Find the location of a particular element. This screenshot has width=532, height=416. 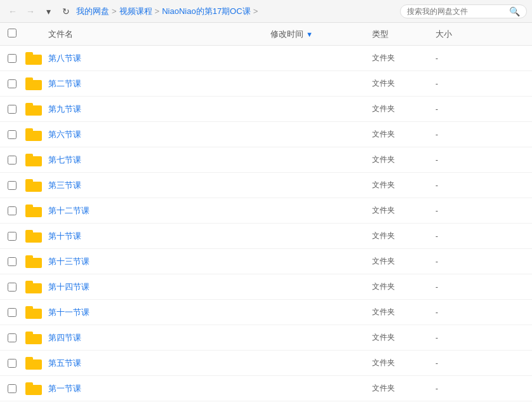

breadcrumb: 我的网盘 > 视频课程 > NiaoNiao的第17期OC课 > is located at coordinates (237, 11).